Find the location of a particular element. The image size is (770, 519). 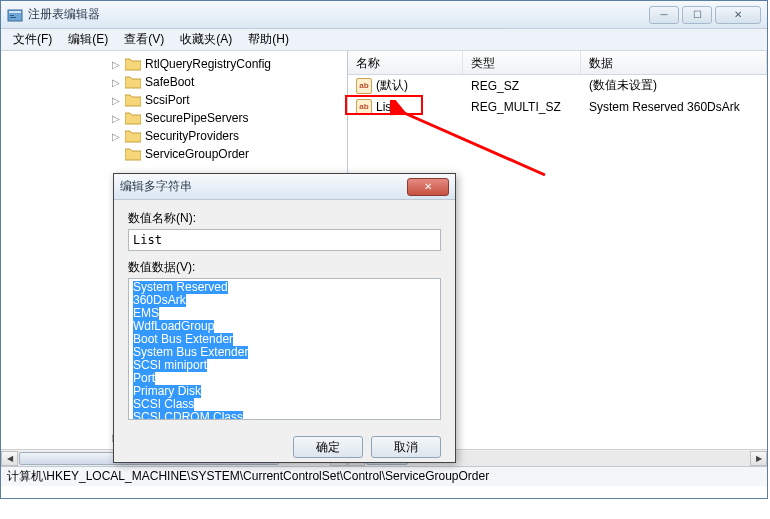

header-data: 数据 is located at coordinates (674, 62).